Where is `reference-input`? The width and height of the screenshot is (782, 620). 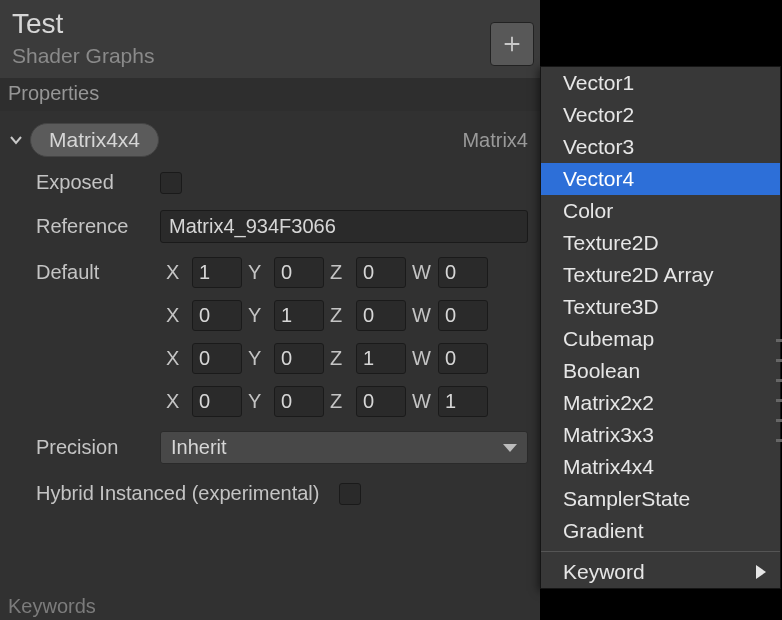
reference-input is located at coordinates (344, 226).